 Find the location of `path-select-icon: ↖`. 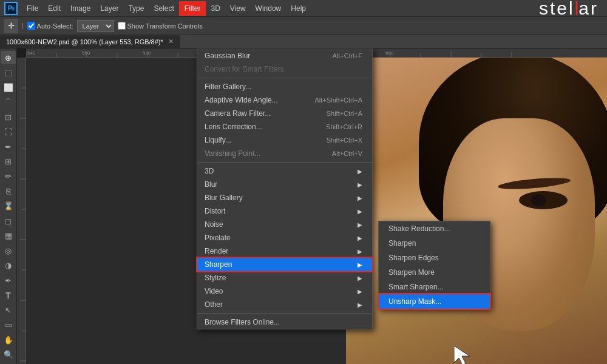

path-select-icon: ↖ is located at coordinates (8, 310).